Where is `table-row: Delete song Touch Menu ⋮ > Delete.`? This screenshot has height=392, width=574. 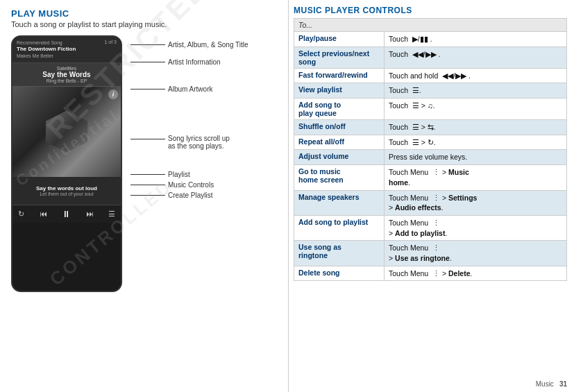 table-row: Delete song Touch Menu ⋮ > Delete. is located at coordinates (430, 273).